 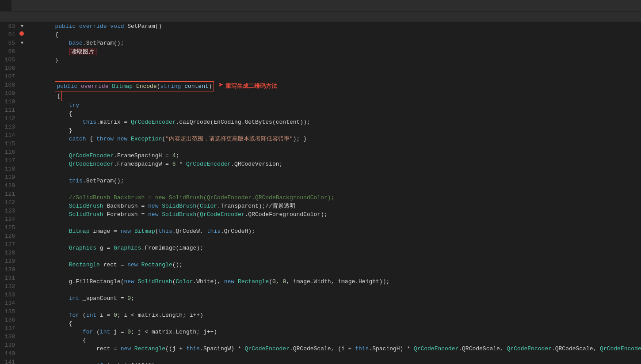 What do you see at coordinates (320, 6) in the screenshot?
I see `tab-bar` at bounding box center [320, 6].